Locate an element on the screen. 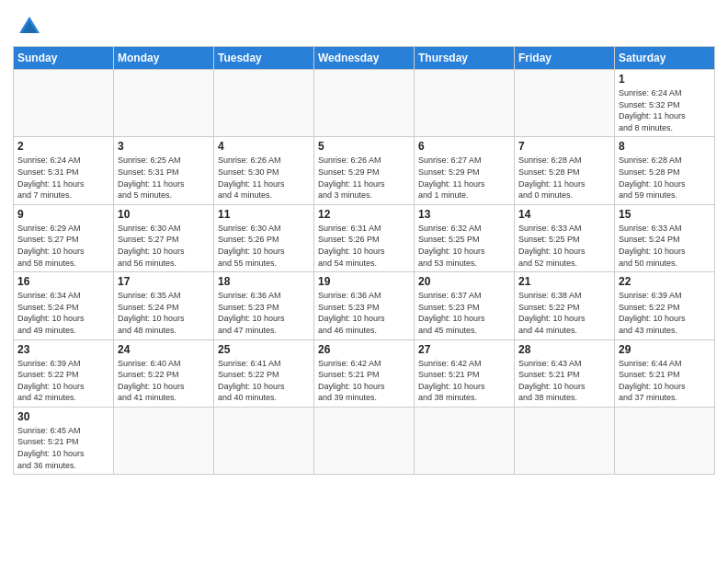 This screenshot has height=563, width=728. day-number: 28 is located at coordinates (564, 350).